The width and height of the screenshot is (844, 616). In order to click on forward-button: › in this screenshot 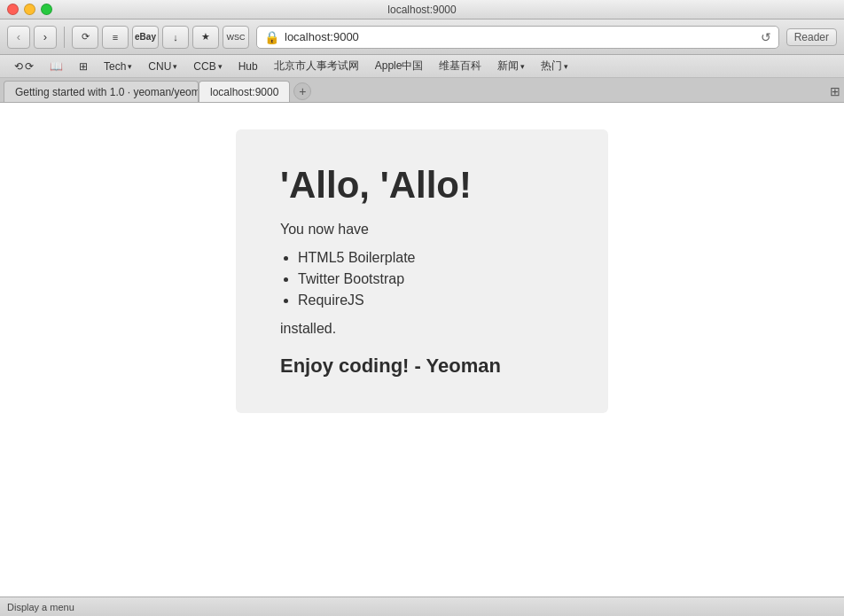, I will do `click(45, 37)`.